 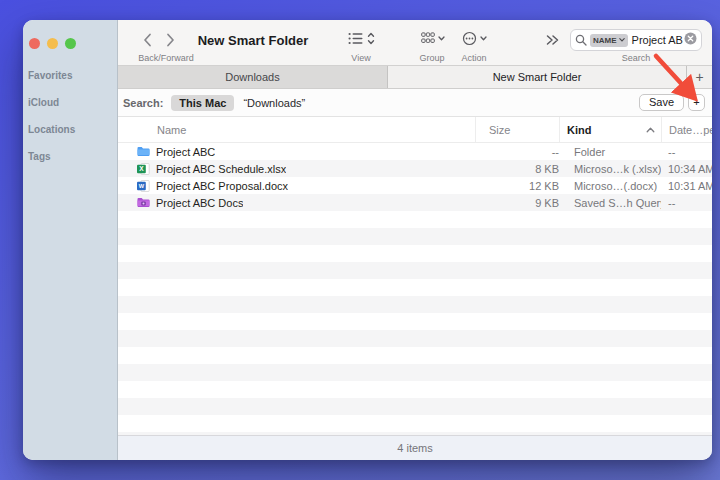 What do you see at coordinates (517, 186) in the screenshot?
I see `file-size: 12 KB` at bounding box center [517, 186].